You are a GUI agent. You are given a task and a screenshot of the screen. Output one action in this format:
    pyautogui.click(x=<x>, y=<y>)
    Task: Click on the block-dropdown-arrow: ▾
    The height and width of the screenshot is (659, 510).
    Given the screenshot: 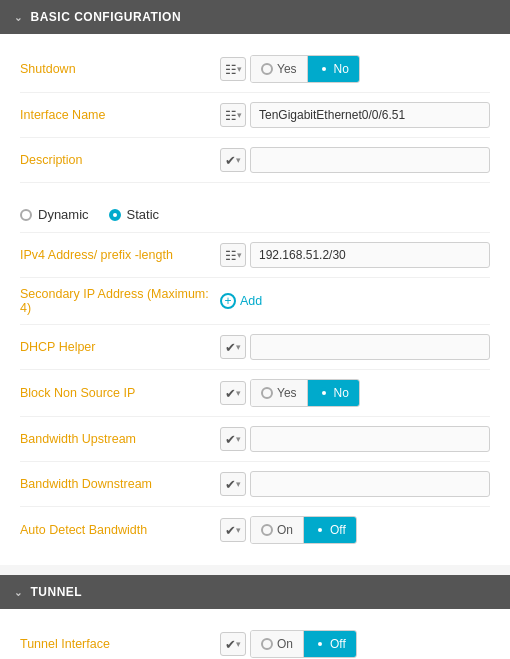 What is the action you would take?
    pyautogui.click(x=238, y=393)
    